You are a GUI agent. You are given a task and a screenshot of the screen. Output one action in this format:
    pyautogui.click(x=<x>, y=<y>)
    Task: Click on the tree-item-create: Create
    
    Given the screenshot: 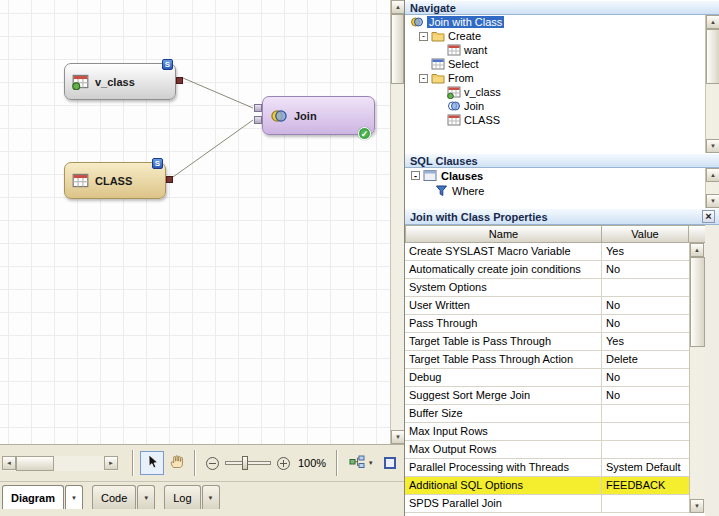 What is the action you would take?
    pyautogui.click(x=555, y=36)
    